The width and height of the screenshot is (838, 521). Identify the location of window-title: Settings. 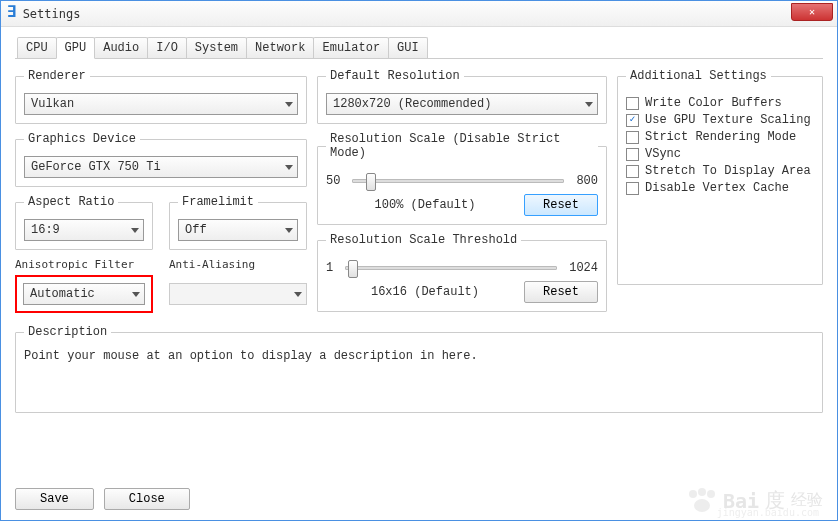
(52, 14).